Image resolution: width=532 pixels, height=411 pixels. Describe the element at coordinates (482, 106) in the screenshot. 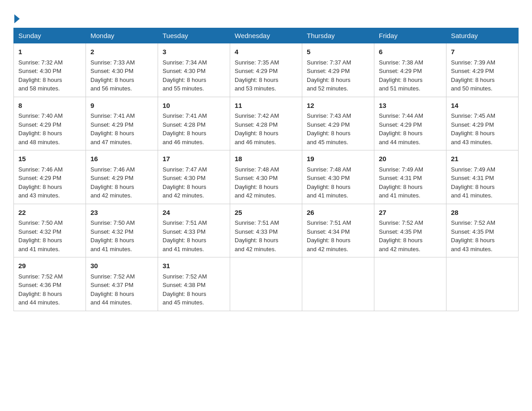

I see `day-number: 14` at that location.